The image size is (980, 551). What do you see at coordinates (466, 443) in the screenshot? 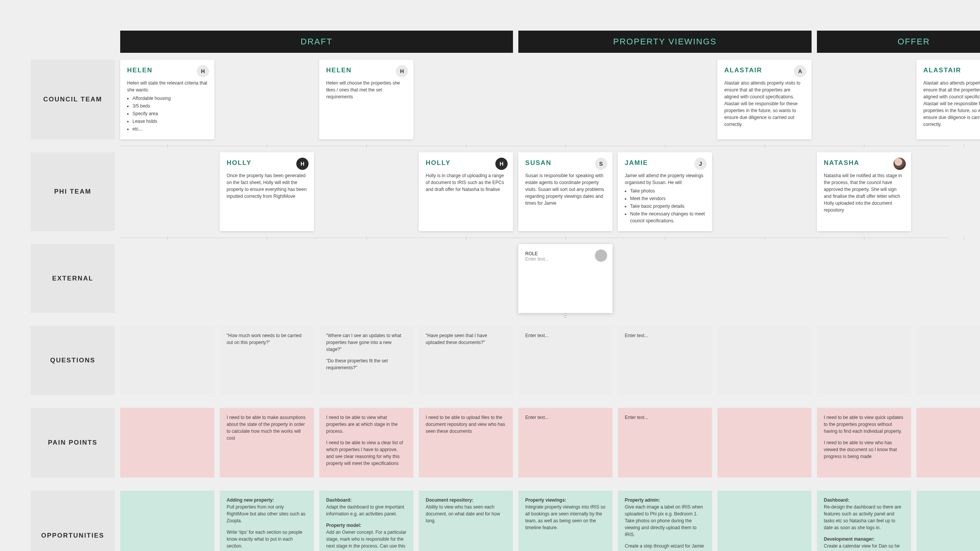
I see `pain-tile: I need to be able to upload files to the…` at bounding box center [466, 443].